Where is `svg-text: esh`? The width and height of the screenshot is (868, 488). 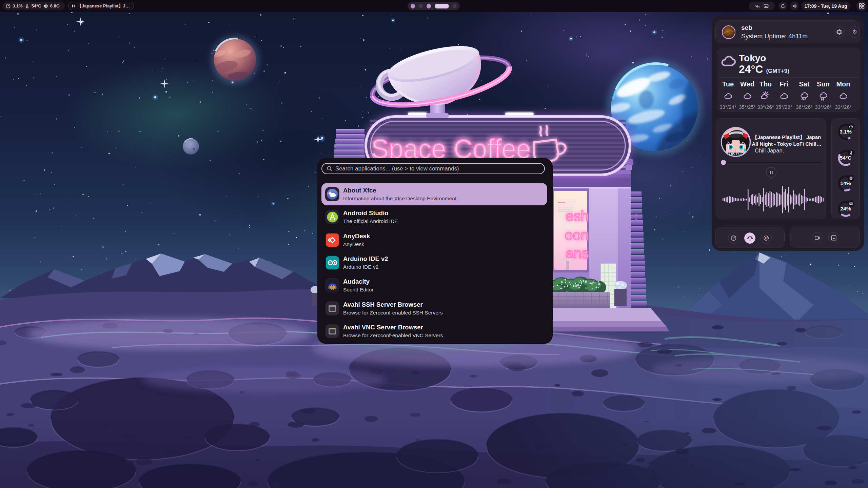 svg-text: esh is located at coordinates (577, 216).